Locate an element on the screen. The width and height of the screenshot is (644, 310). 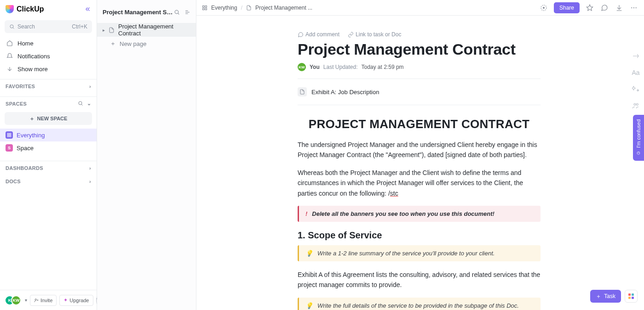
settings-icon is located at coordinates (188, 12).